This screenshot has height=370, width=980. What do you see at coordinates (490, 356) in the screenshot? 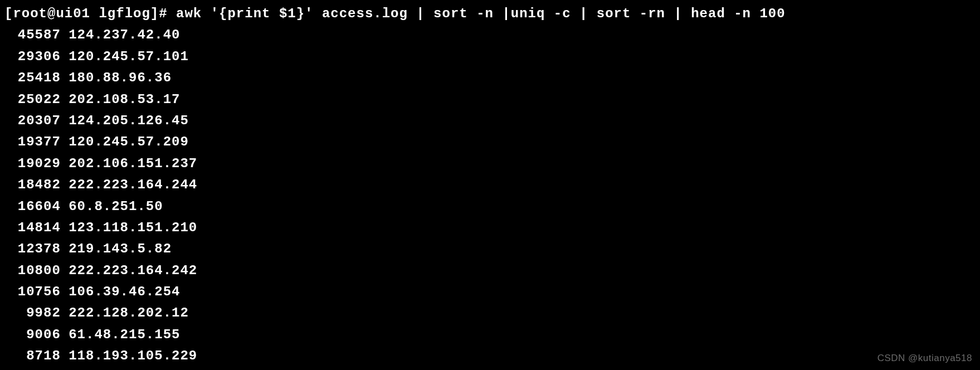
I see `output-row: 8718118.193.105.229` at bounding box center [490, 356].